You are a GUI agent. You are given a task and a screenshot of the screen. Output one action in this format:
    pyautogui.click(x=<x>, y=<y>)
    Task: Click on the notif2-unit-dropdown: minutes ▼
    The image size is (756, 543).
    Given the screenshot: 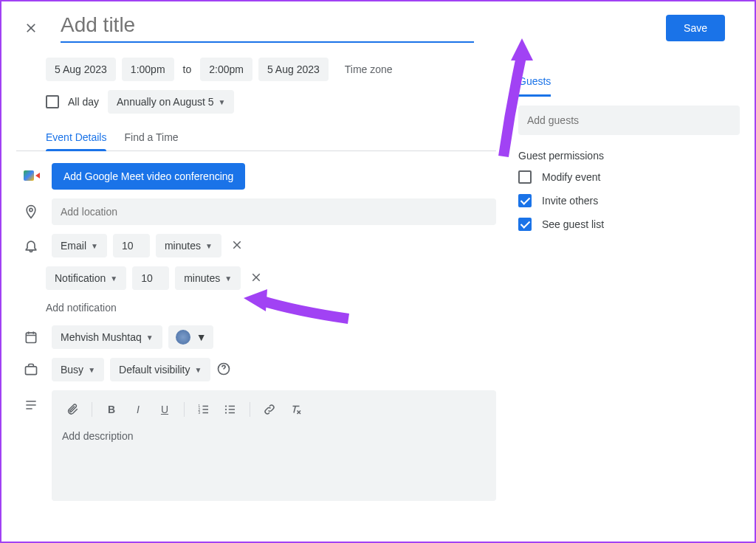 What is the action you would take?
    pyautogui.click(x=208, y=278)
    